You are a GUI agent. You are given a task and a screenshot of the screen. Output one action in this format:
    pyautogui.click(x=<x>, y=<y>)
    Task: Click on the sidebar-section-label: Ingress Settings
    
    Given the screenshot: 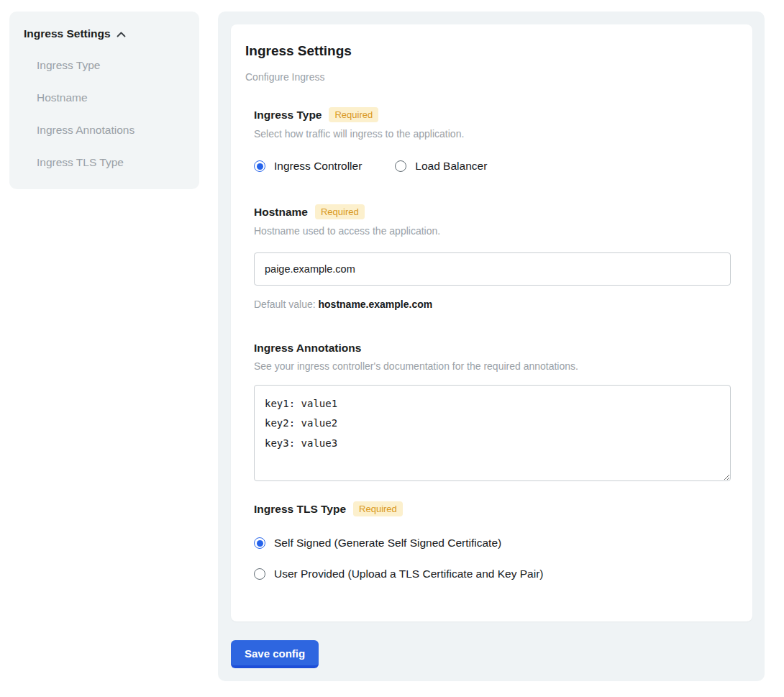 What is the action you would take?
    pyautogui.click(x=68, y=34)
    